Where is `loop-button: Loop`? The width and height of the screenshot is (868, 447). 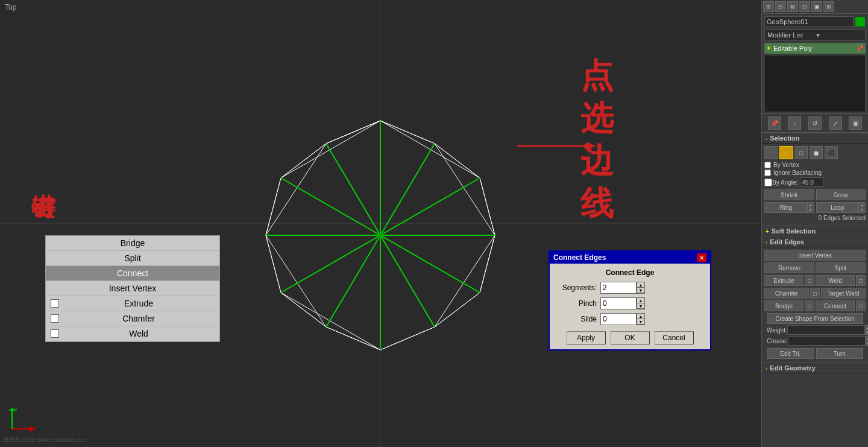 loop-button: Loop is located at coordinates (838, 208).